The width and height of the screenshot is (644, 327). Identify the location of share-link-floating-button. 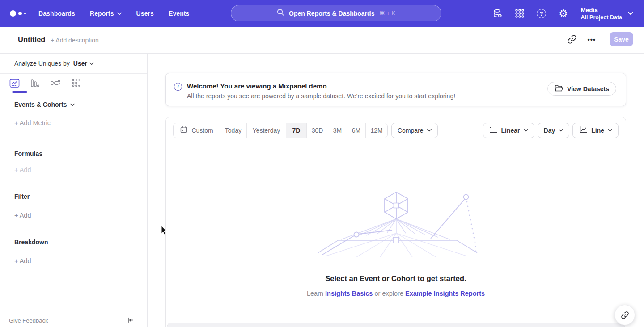
(625, 315).